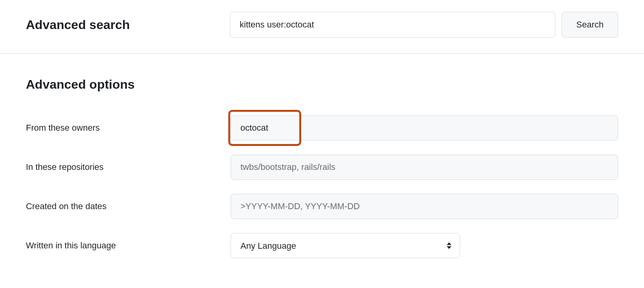 The image size is (644, 288). What do you see at coordinates (128, 206) in the screenshot?
I see `created-label: Created on the dates` at bounding box center [128, 206].